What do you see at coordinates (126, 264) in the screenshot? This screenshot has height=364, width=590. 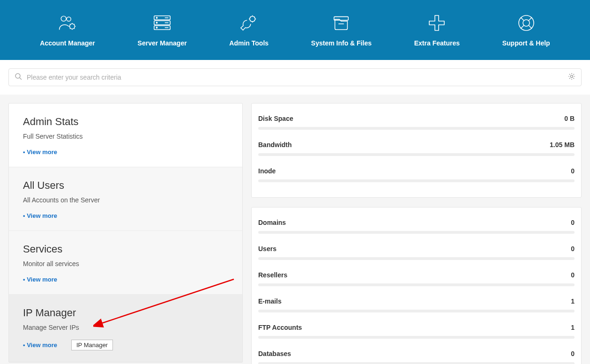 I see `card-subtitle: Monitor all services` at bounding box center [126, 264].